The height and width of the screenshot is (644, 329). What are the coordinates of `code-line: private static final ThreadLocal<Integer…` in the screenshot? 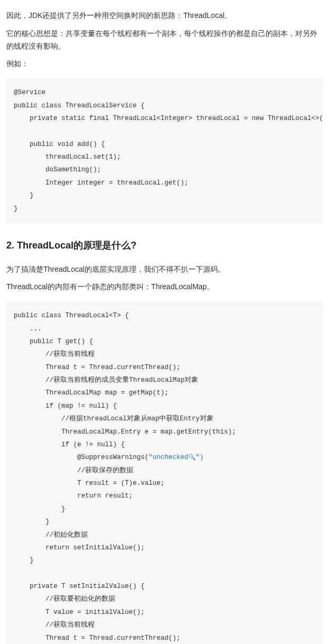 It's located at (168, 118).